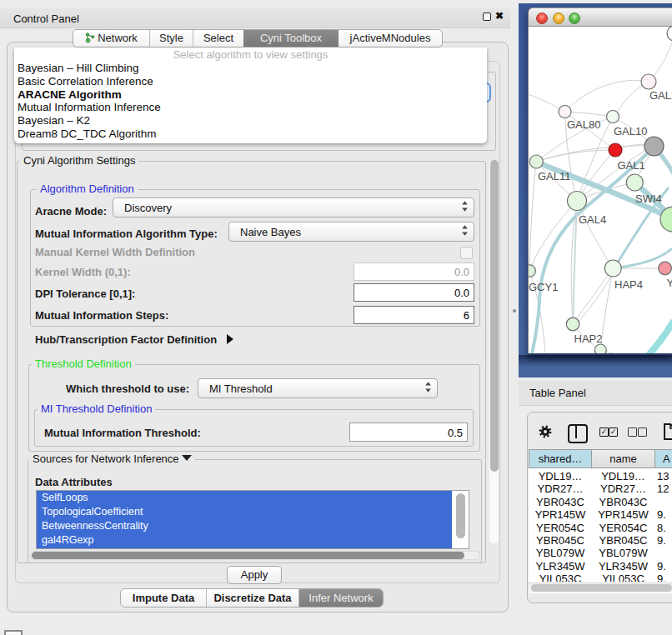  I want to click on svg-text: GAL4, so click(592, 220).